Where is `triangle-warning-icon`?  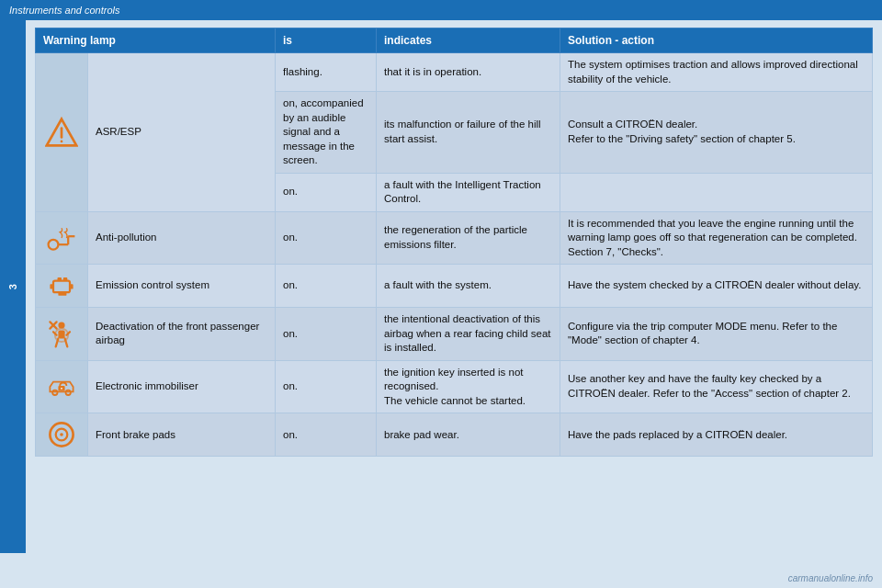
triangle-warning-icon is located at coordinates (62, 132).